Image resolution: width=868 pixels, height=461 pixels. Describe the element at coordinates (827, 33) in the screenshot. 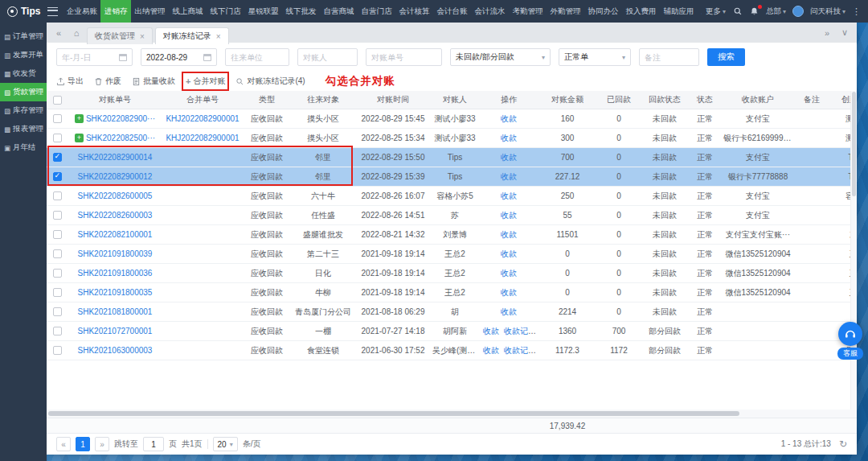

I see `expand-tabs-icon: »` at that location.